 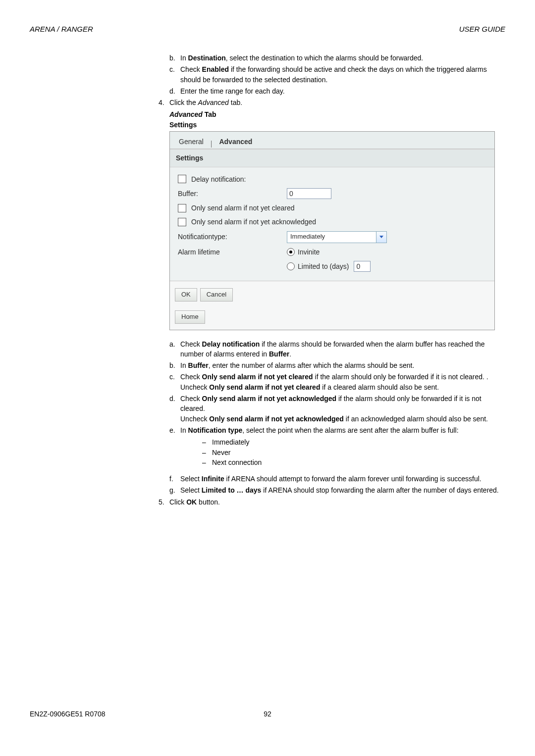 I want to click on text: if the alarm should only be forwarded if…, so click(x=401, y=377).